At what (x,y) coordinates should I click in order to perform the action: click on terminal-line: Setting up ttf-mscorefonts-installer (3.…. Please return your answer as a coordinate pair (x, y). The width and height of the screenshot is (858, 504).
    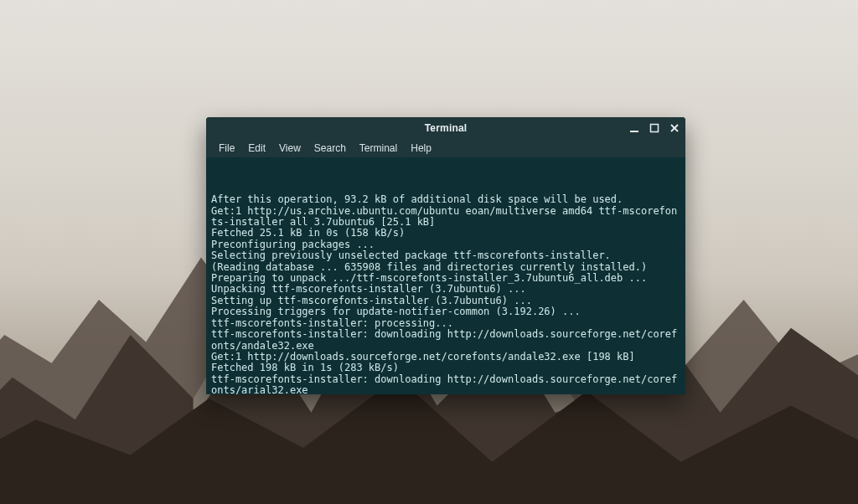
    Looking at the image, I should click on (446, 301).